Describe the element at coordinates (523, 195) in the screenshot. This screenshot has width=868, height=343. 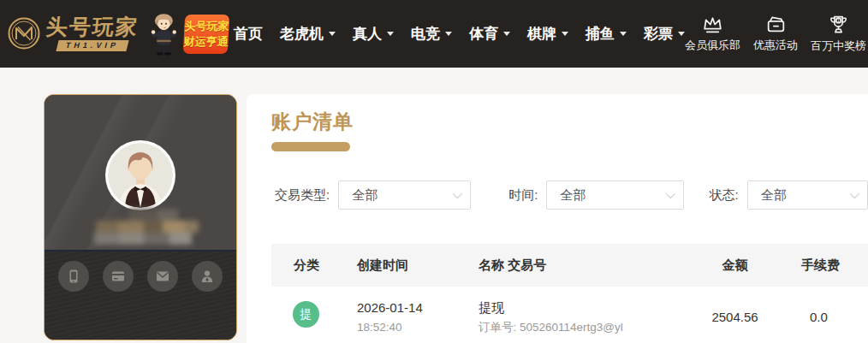
I see `filter-label-time: 时间:` at that location.